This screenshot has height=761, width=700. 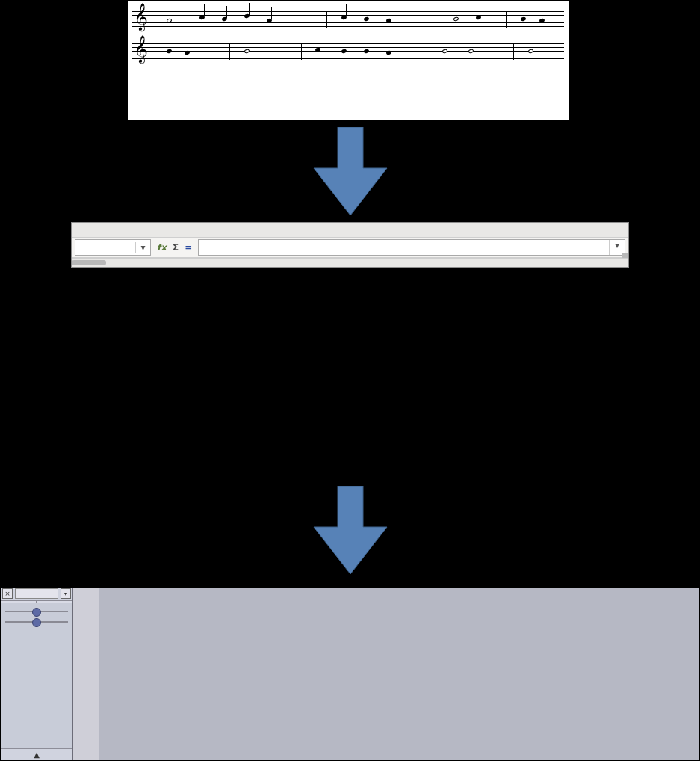 I want to click on track-name, so click(x=37, y=594).